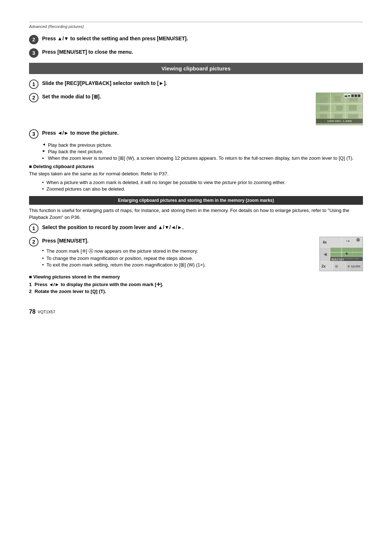 The image size is (392, 554). Describe the element at coordinates (196, 84) in the screenshot. I see `viewing-step-1: 1 Slide the [REC]/[PLAYBACK] selector sw…` at that location.